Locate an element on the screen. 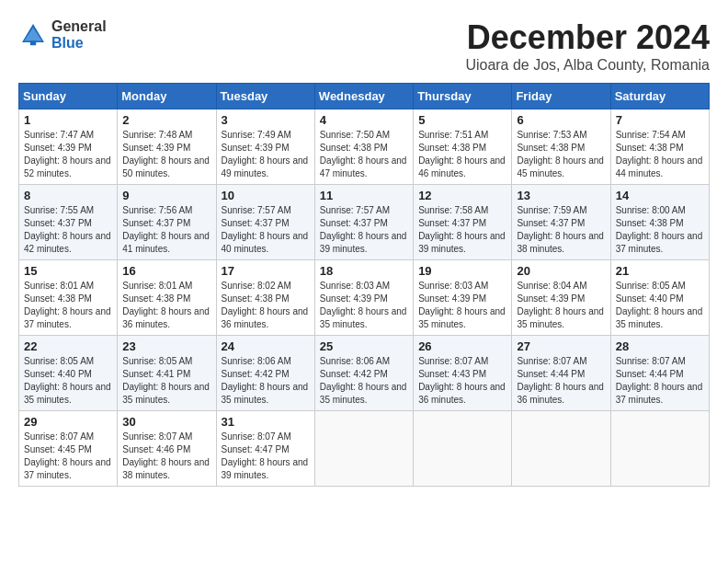  day-info: Sunrise: 8:06 AMSunset: 4:42 PMDaylight:… is located at coordinates (364, 381).